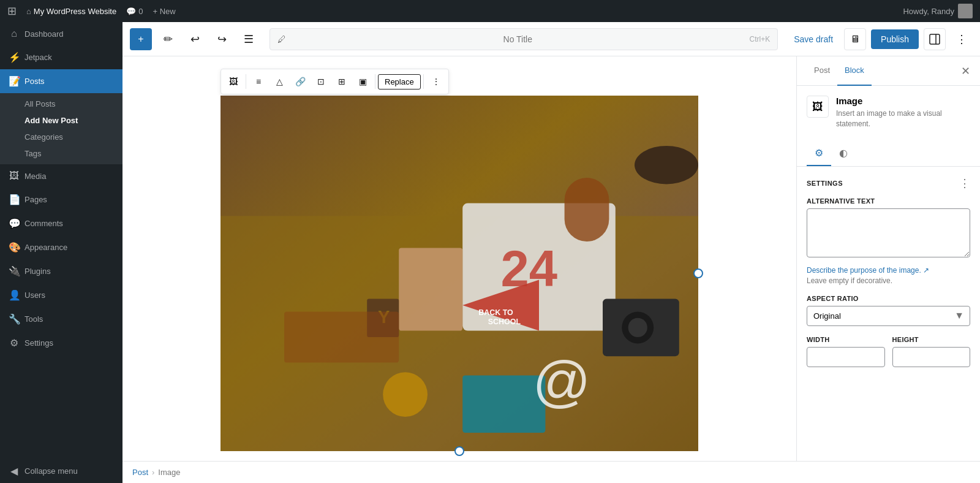 This screenshot has width=980, height=483. What do you see at coordinates (258, 82) in the screenshot?
I see `align-icon: ≡` at bounding box center [258, 82].